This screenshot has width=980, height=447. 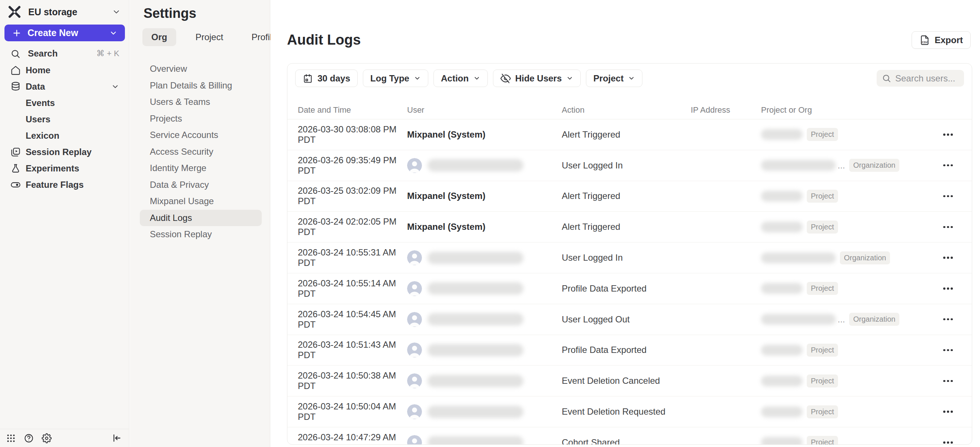 What do you see at coordinates (201, 201) in the screenshot?
I see `settings-item-mixpanel-usage: Mixpanel Usage` at bounding box center [201, 201].